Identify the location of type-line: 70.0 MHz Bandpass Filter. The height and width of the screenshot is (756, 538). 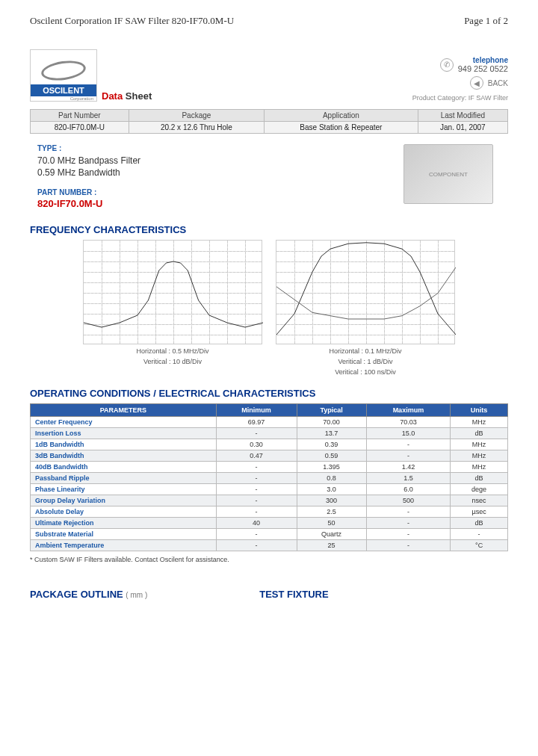
(89, 161).